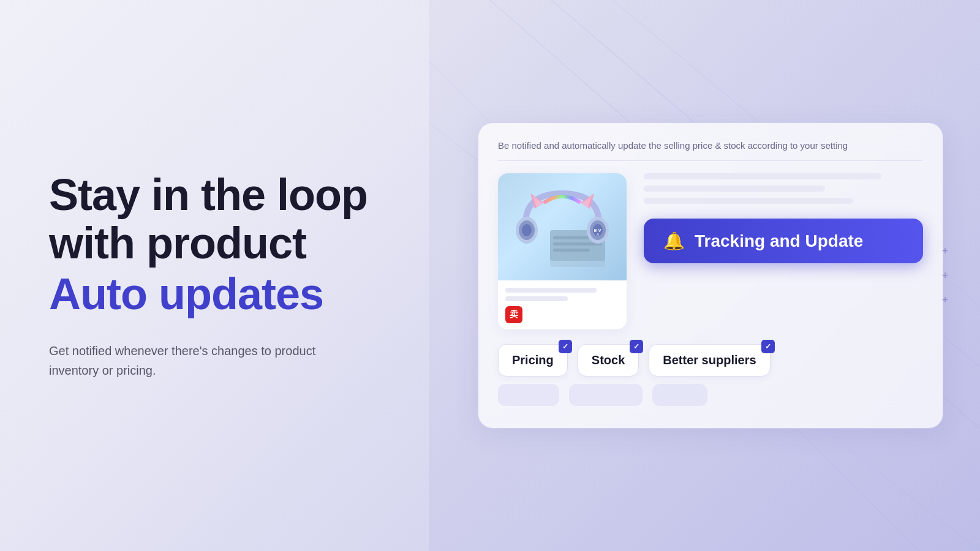  Describe the element at coordinates (217, 245) in the screenshot. I see `headline: Stay in the loop with product Auto updat…` at that location.